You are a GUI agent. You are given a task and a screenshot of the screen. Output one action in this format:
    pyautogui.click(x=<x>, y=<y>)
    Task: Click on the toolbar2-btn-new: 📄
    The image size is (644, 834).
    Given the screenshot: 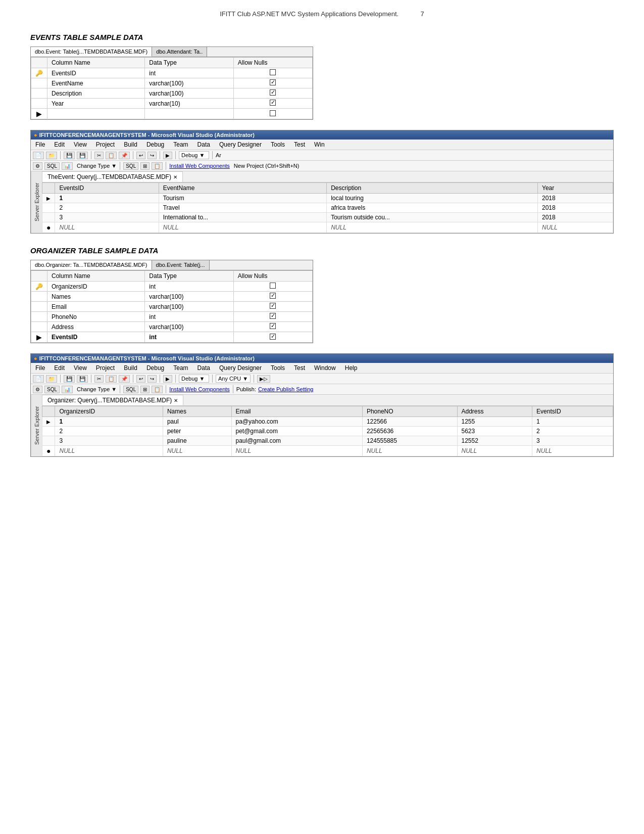 What is the action you would take?
    pyautogui.click(x=38, y=379)
    